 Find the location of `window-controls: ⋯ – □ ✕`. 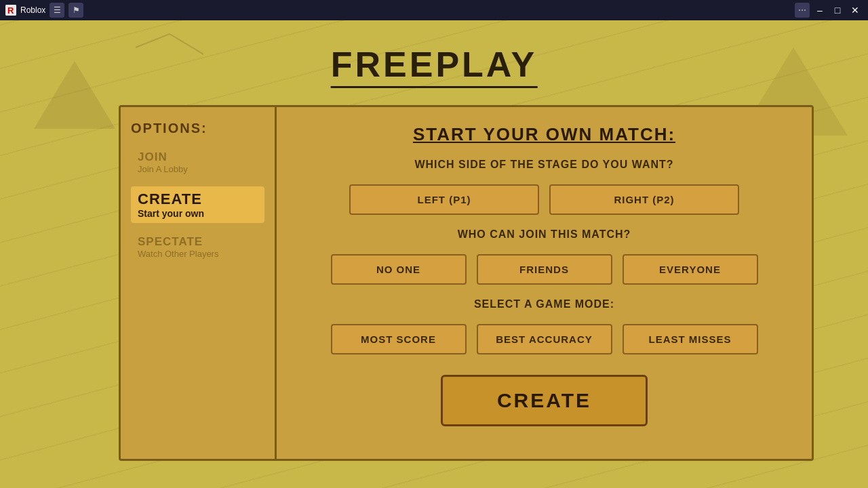

window-controls: ⋯ – □ ✕ is located at coordinates (829, 10).